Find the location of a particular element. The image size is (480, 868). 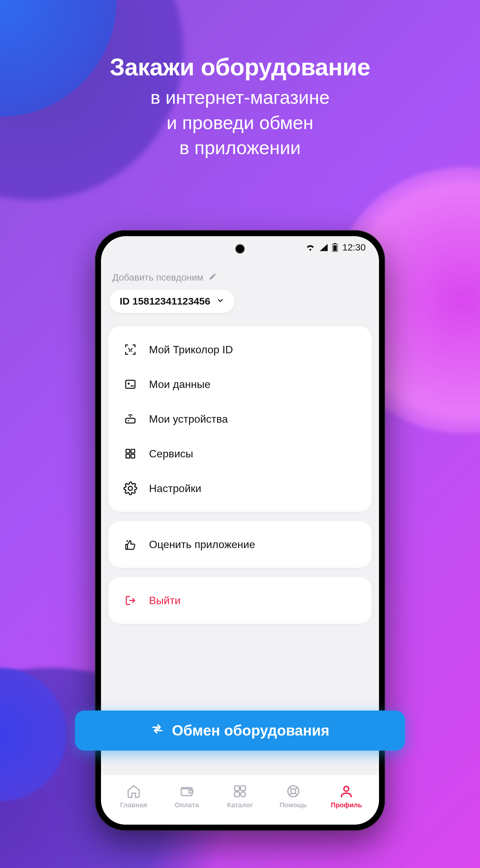

menu-label: Сервисы is located at coordinates (171, 454).